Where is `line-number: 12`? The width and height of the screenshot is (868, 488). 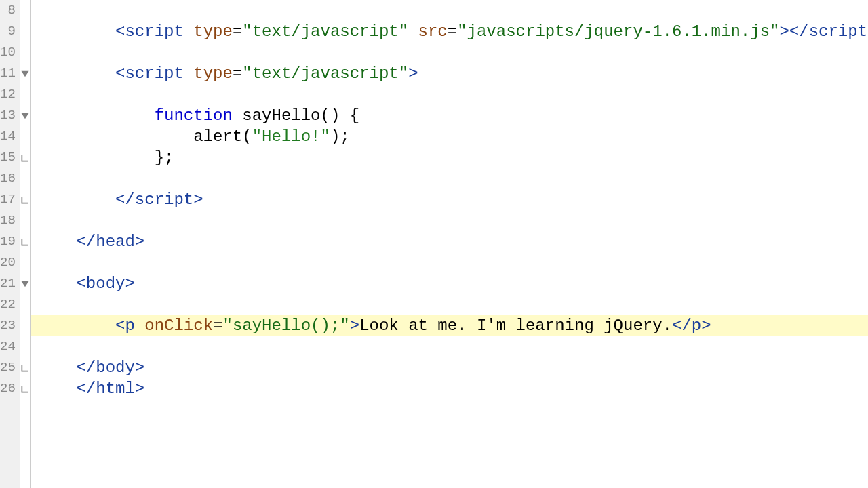
line-number: 12 is located at coordinates (9, 95).